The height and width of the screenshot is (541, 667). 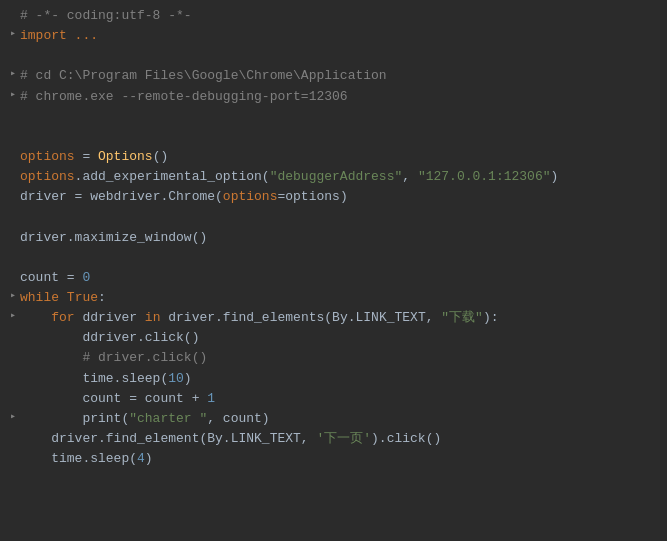 I want to click on line-content: # chrome.exe --remote-debugging-port=123…, so click(x=340, y=97).